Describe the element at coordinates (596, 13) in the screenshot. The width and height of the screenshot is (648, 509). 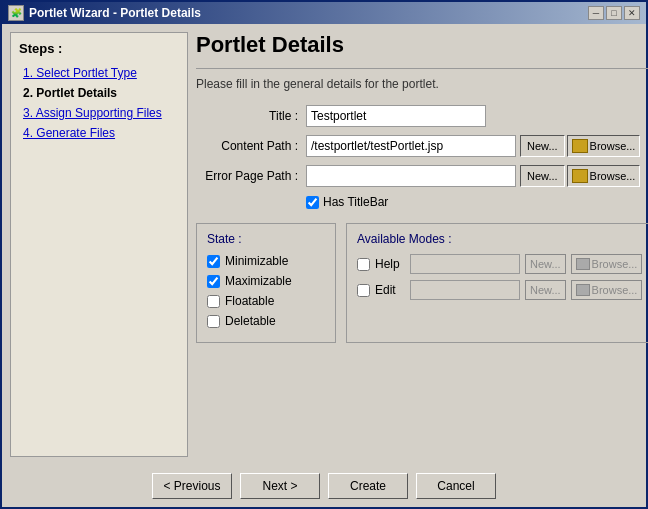
I see `minimize-button: ─` at that location.